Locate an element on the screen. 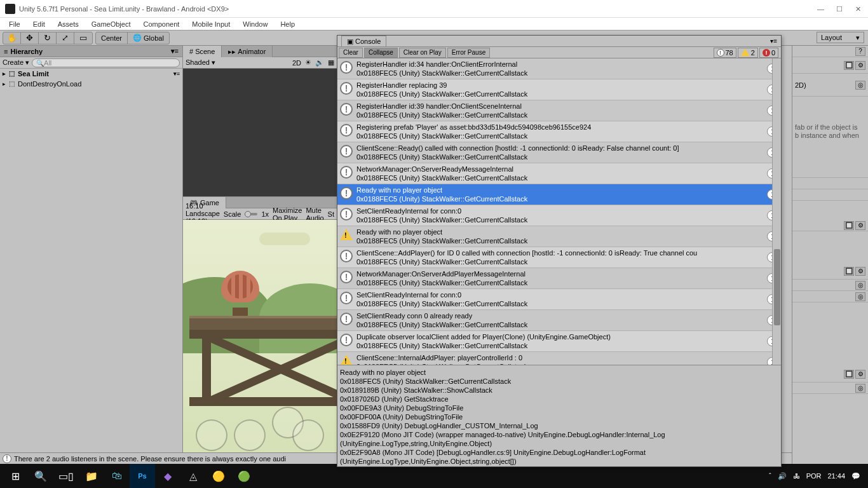  maximize-on-play-button: Maximize On Play is located at coordinates (287, 214).